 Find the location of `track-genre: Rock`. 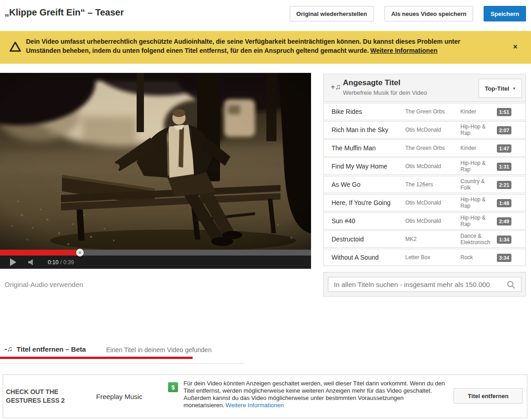

track-genre: Rock is located at coordinates (478, 257).